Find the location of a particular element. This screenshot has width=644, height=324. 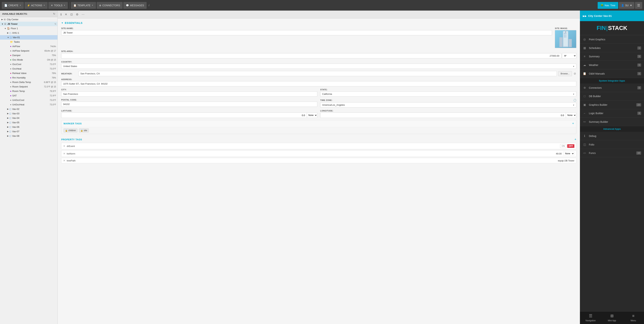

sidebar-item-summary-builder: ≔ Summary Builder is located at coordinates (612, 122).